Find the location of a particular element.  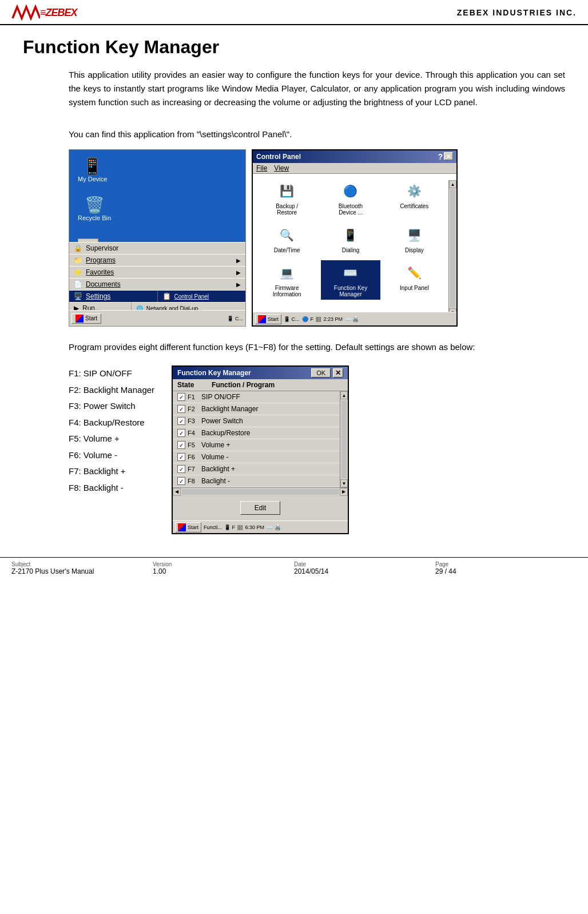

datetime-icon: 🔍 is located at coordinates (287, 235).